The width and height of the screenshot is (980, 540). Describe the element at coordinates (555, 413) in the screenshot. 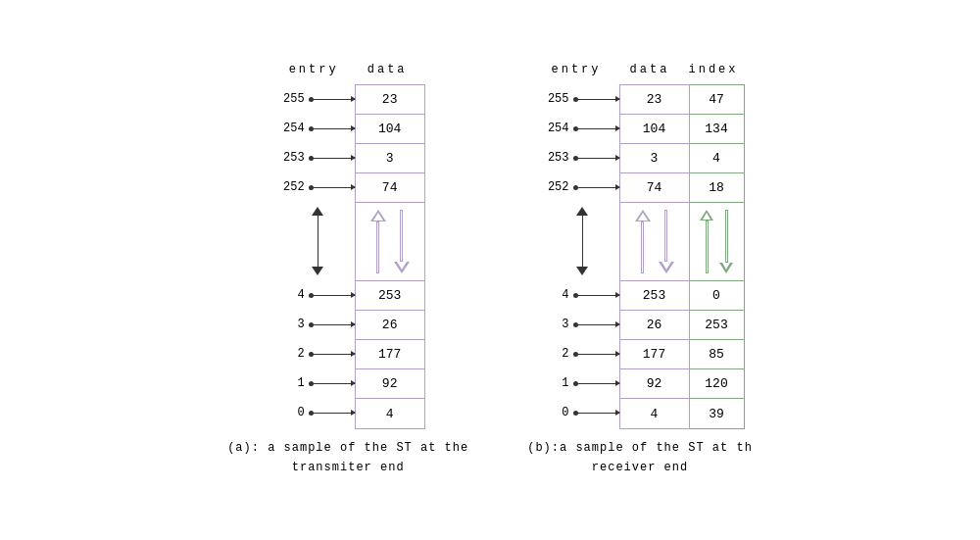

I see `b-entry-0: 0` at that location.